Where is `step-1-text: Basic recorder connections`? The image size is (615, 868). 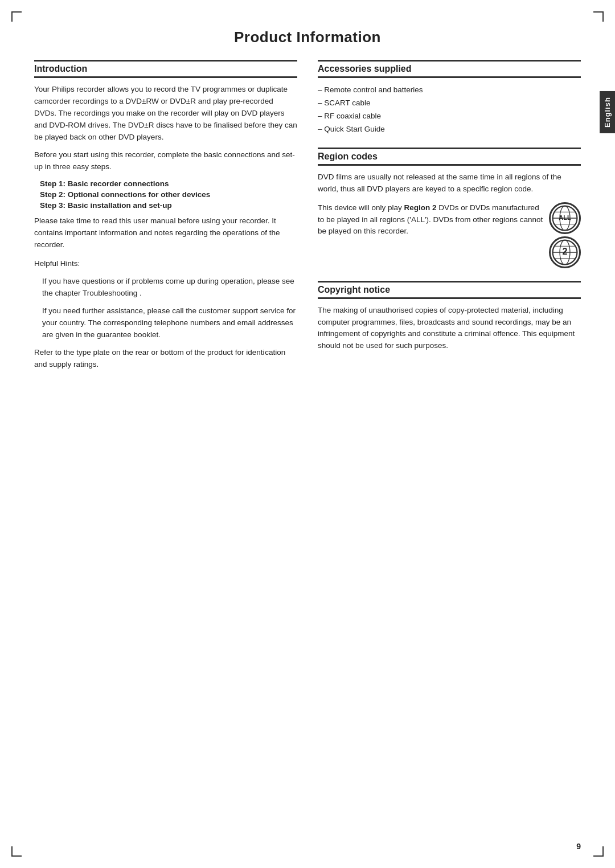
step-1-text: Basic recorder connections is located at coordinates (117, 183).